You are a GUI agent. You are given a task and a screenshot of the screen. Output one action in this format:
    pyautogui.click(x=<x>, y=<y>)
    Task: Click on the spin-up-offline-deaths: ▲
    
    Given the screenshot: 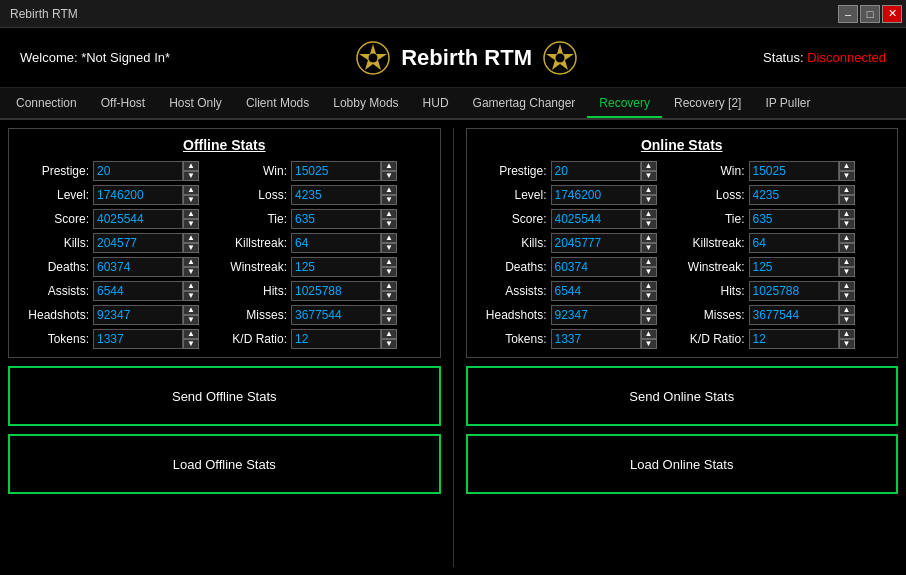 What is the action you would take?
    pyautogui.click(x=191, y=262)
    